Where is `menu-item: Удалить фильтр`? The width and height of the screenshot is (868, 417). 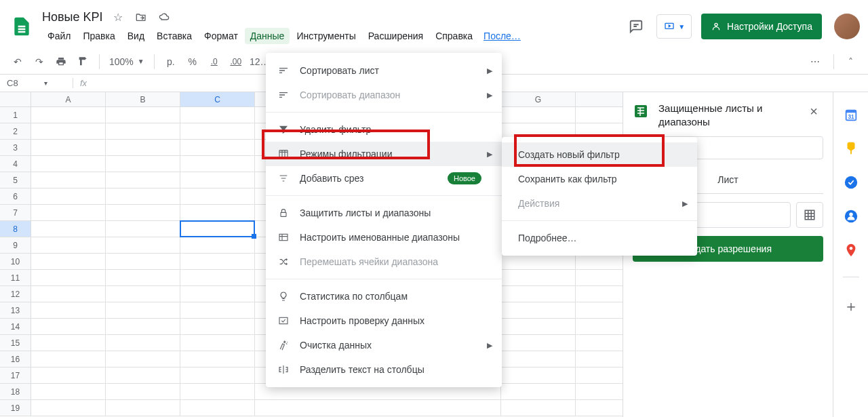 menu-item: Удалить фильтр is located at coordinates (384, 130).